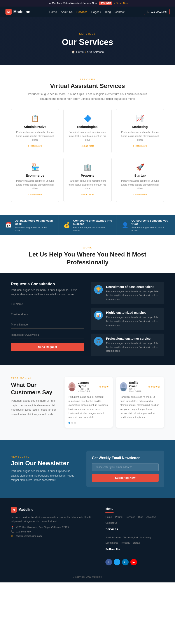 This screenshot has width=175, height=644. What do you see at coordinates (133, 293) in the screenshot?
I see `feature-text-0: Recruitment of passionate talent Parturi…` at bounding box center [133, 293].